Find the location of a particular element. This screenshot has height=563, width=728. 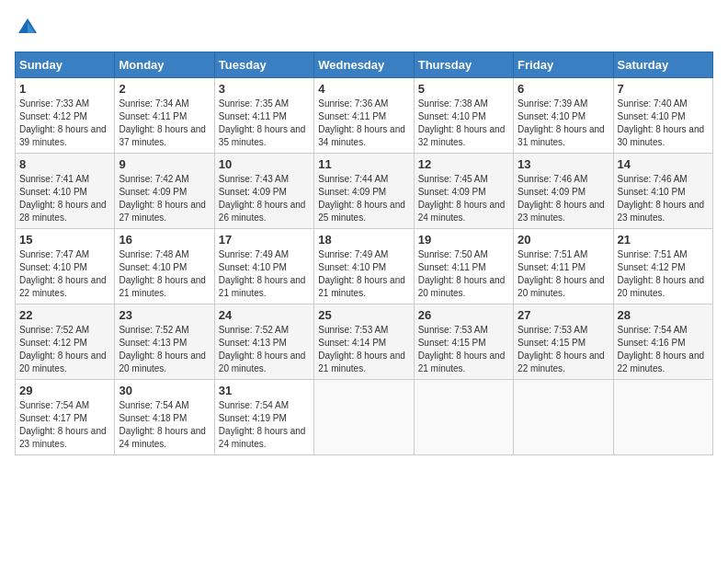

day-info: Sunrise: 7:33 AM Sunset: 4:12 PM Dayligh… is located at coordinates (64, 123).